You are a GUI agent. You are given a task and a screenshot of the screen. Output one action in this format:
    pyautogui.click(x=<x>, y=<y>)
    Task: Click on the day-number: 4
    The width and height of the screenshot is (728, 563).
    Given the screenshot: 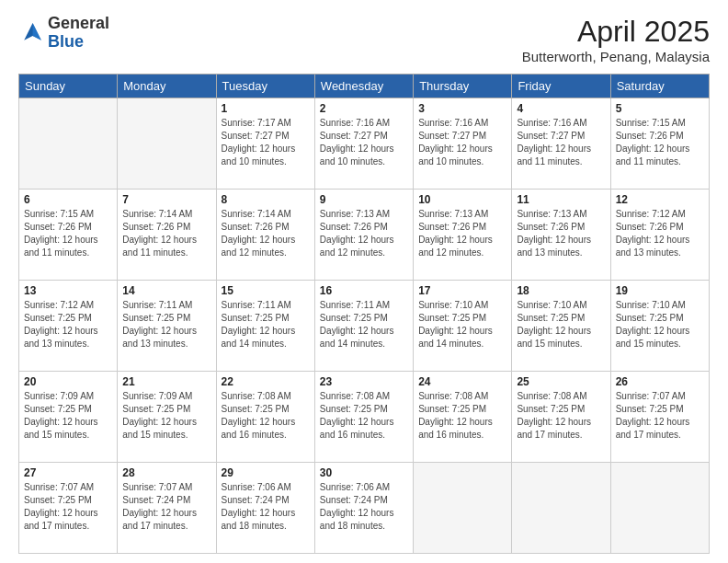 What is the action you would take?
    pyautogui.click(x=561, y=109)
    